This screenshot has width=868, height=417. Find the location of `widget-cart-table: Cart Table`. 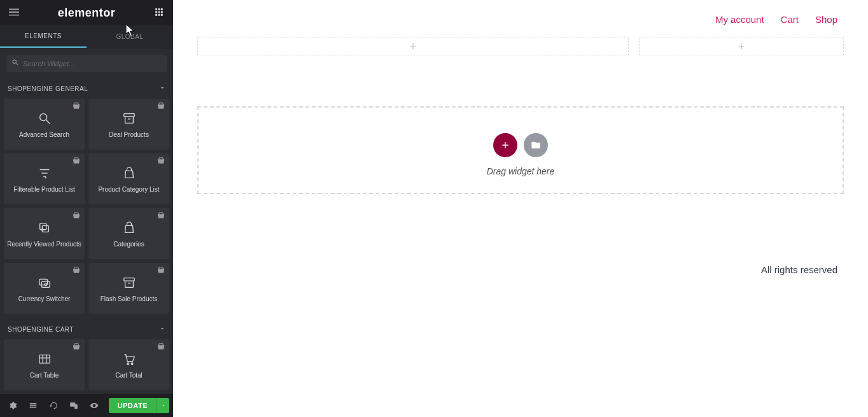

widget-cart-table: Cart Table is located at coordinates (45, 365).